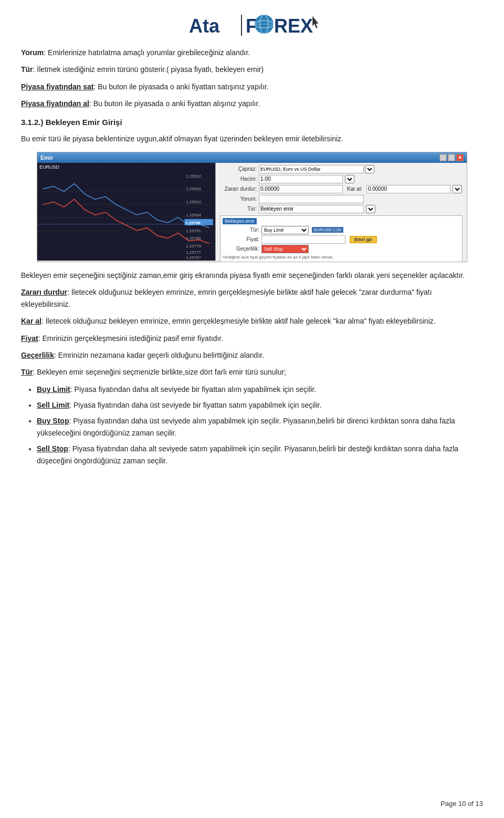 Image resolution: width=504 pixels, height=818 pixels. Describe the element at coordinates (311, 199) in the screenshot. I see `yorum-form-input` at that location.